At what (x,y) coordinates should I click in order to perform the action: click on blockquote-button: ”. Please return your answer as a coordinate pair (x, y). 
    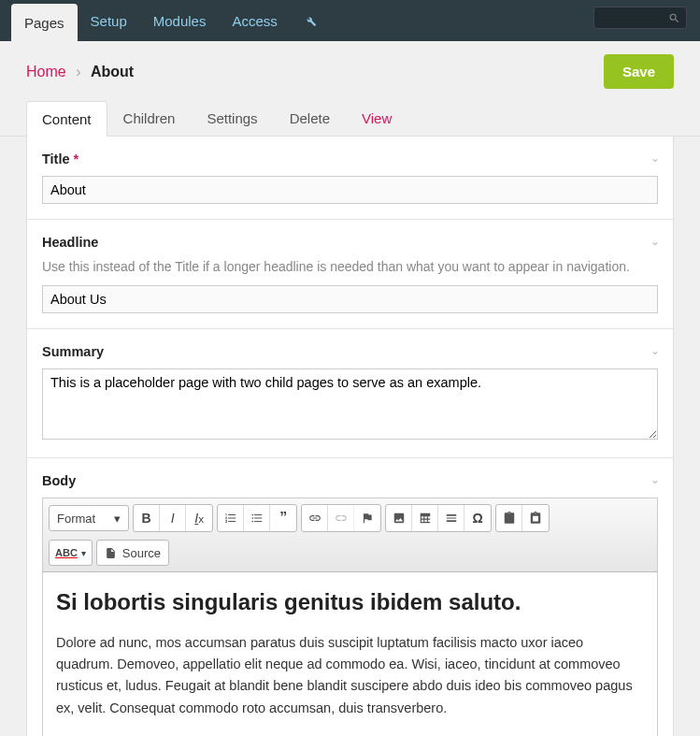
    Looking at the image, I should click on (283, 518).